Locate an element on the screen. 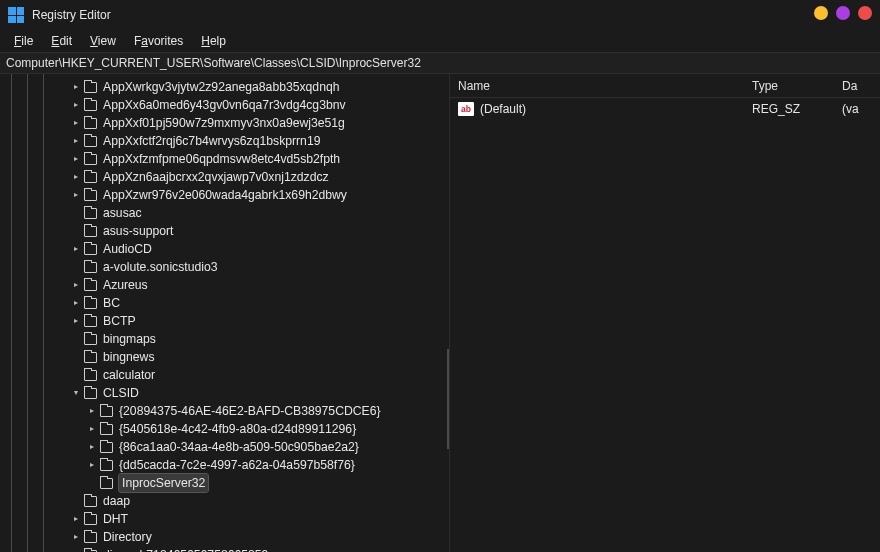 The image size is (880, 552). tree-node: ▸AppXxf01pj590w7z9mxmyv3nx0a9ewj3e51g is located at coordinates (224, 123).